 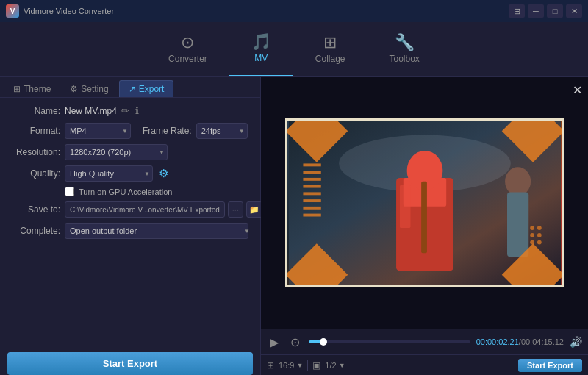 What do you see at coordinates (34, 210) in the screenshot?
I see `save-to-label: Save to:` at bounding box center [34, 210].